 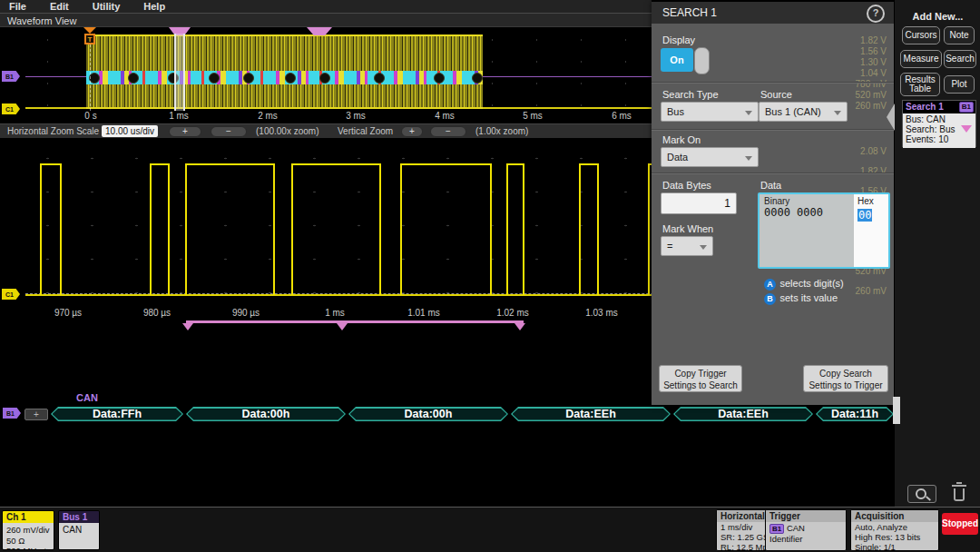 I want to click on overview-tick-6: 6 ms, so click(x=622, y=116).